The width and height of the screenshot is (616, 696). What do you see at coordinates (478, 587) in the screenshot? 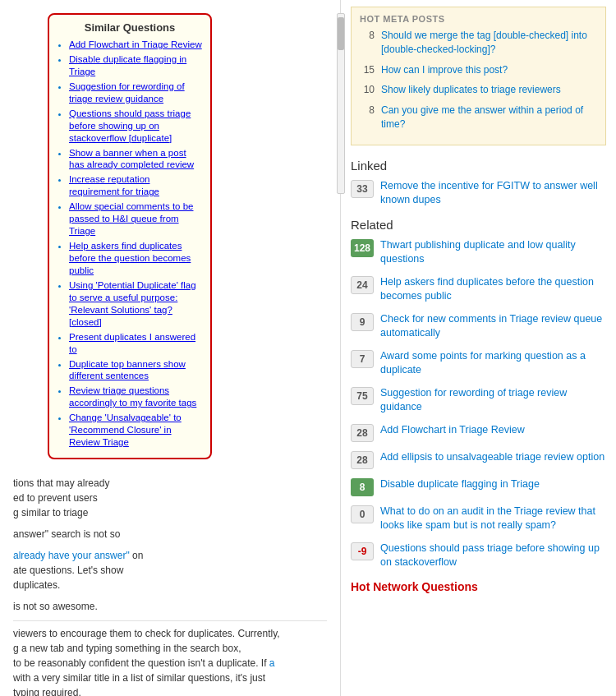
I see `hot-network-questions-title: Hot Network Questions` at bounding box center [478, 587].